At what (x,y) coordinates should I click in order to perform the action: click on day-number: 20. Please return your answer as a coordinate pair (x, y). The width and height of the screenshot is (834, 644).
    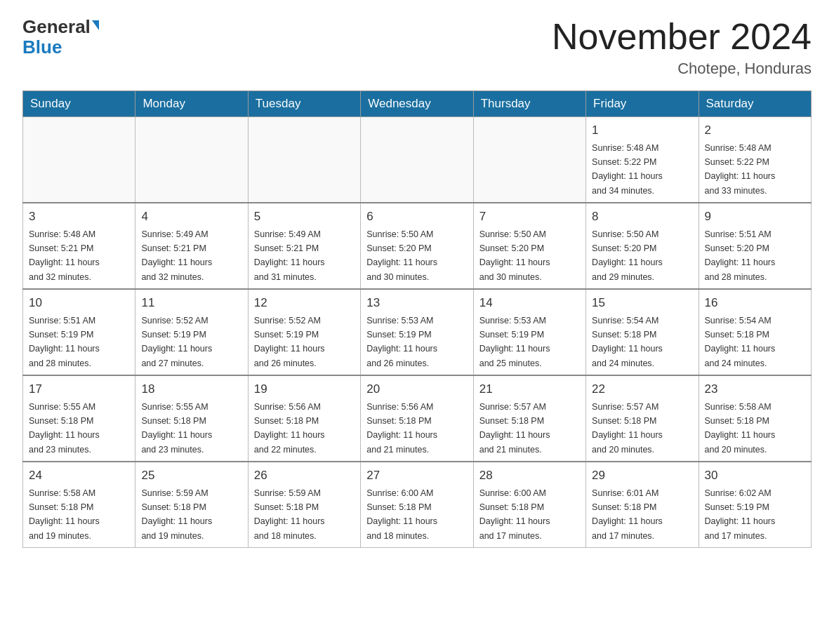
    Looking at the image, I should click on (417, 389).